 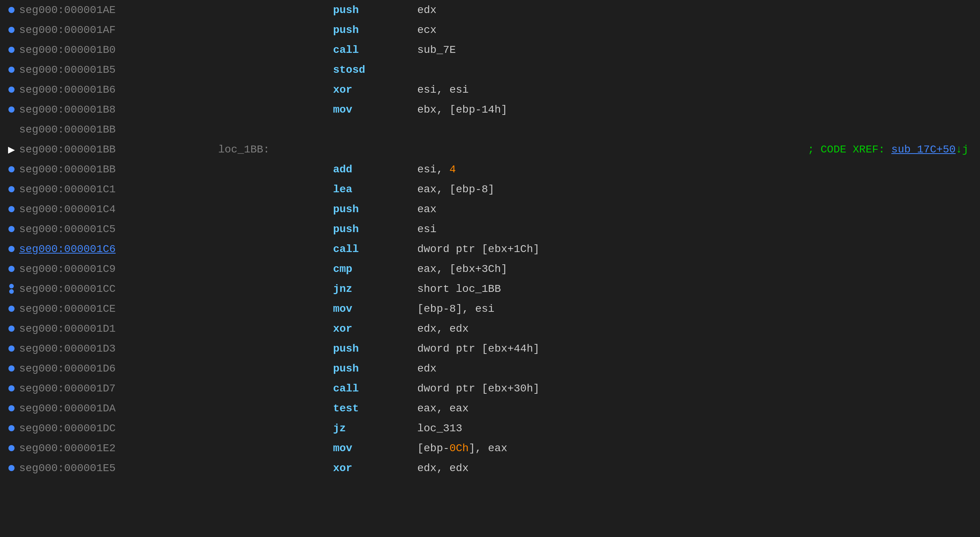 What do you see at coordinates (490, 189) in the screenshot?
I see `code-line-line-1c1: seg000:000001C1leaeax, [ebp-8]` at bounding box center [490, 189].